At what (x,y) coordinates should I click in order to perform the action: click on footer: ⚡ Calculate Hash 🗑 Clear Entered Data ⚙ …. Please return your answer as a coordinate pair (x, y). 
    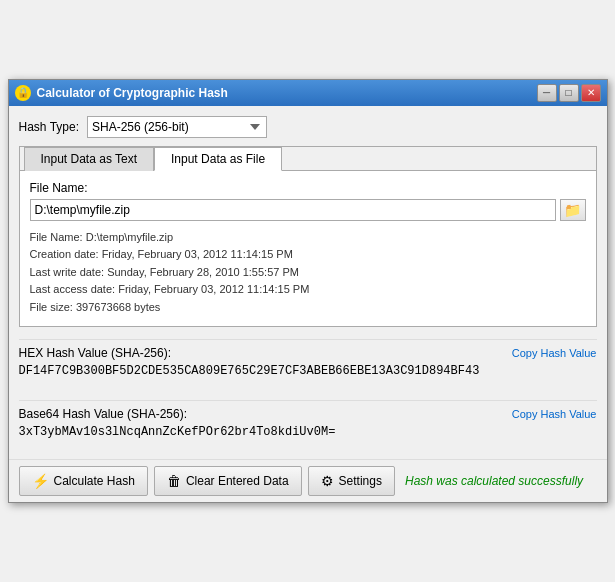
    Looking at the image, I should click on (308, 480).